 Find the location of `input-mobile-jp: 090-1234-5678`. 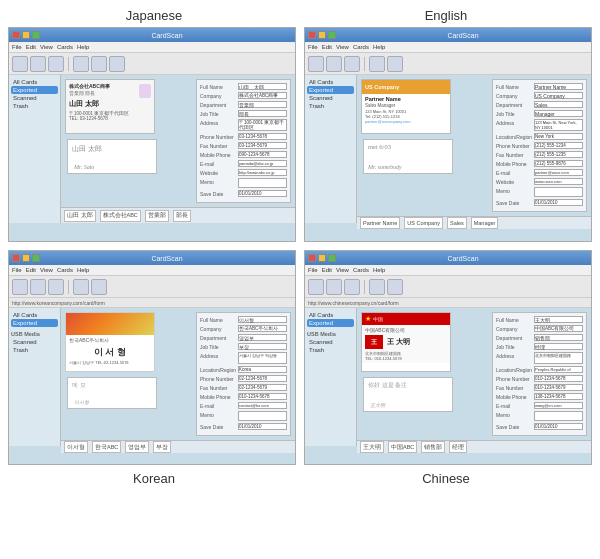

input-mobile-jp: 090-1234-5678 is located at coordinates (262, 154).